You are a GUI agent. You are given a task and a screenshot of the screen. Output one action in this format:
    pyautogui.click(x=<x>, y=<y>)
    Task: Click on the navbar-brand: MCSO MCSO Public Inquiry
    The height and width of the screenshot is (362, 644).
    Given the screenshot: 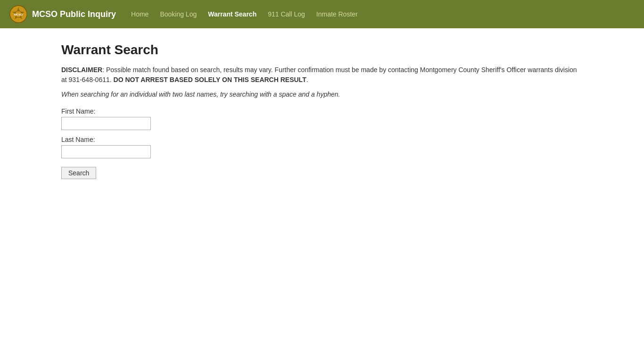 What is the action you would take?
    pyautogui.click(x=63, y=14)
    